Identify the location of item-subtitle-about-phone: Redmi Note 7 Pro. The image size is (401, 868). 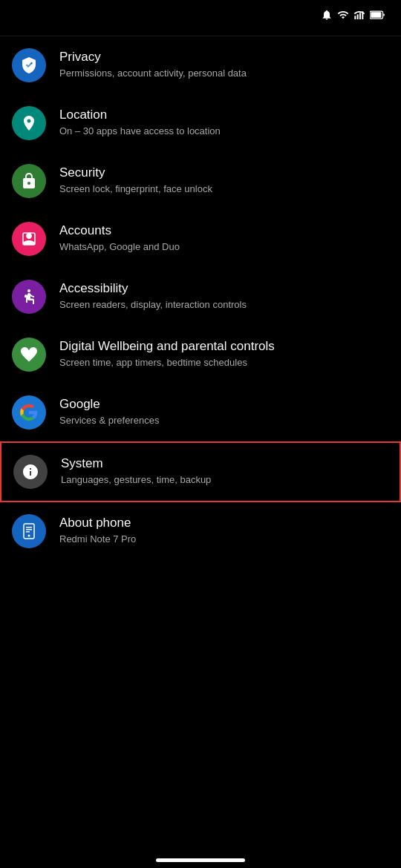
(224, 539).